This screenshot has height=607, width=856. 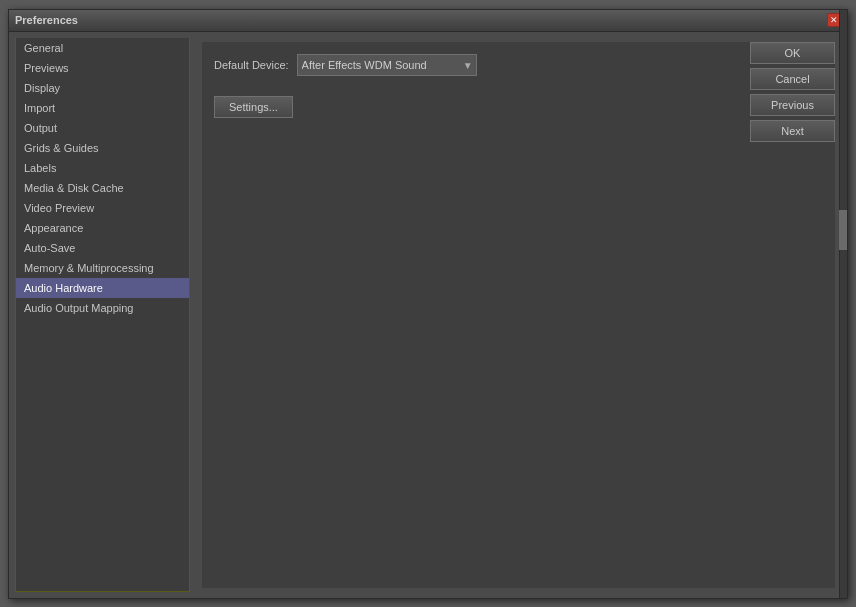 I want to click on sidebar-item-audio-hardware: Audio Hardware, so click(x=102, y=288).